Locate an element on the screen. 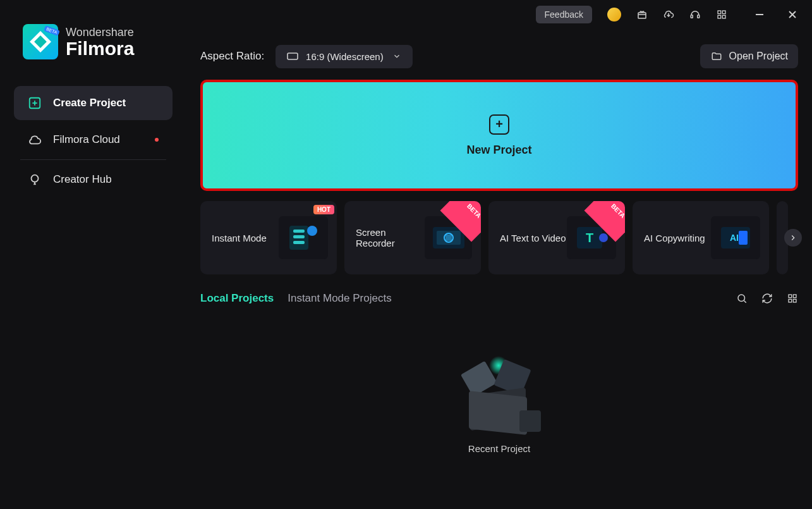 The image size is (812, 509). tab-local-projects: Local Projects is located at coordinates (237, 298).